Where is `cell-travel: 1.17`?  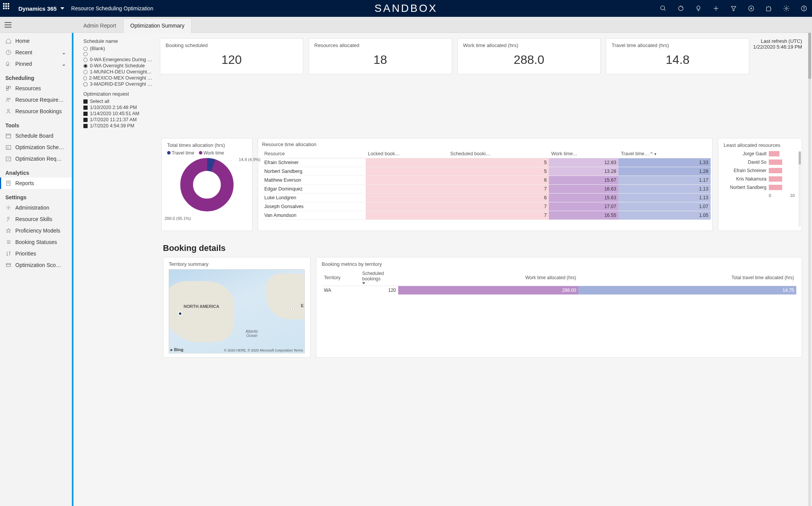 cell-travel: 1.17 is located at coordinates (665, 181).